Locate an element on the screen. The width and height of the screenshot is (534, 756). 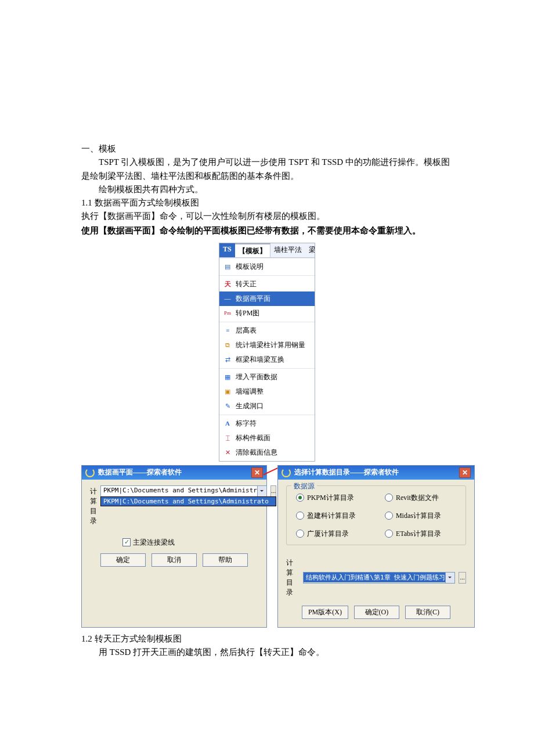
radio-etabs: ETabs计算目录 is located at coordinates (420, 534).